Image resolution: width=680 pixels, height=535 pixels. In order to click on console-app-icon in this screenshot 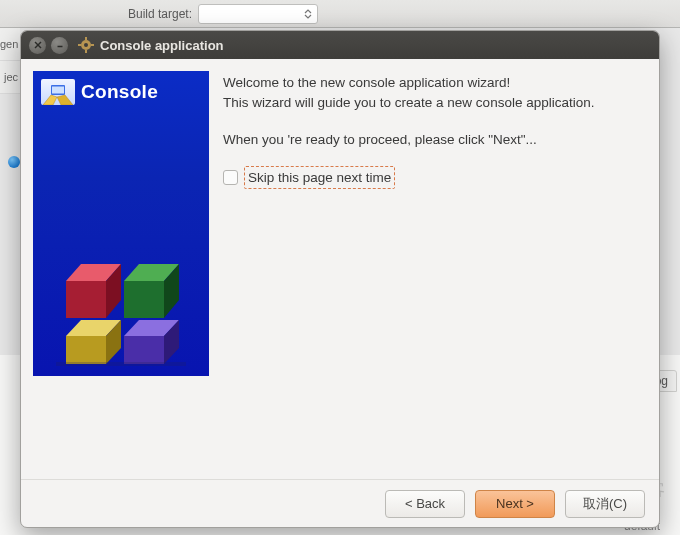, I will do `click(58, 92)`.